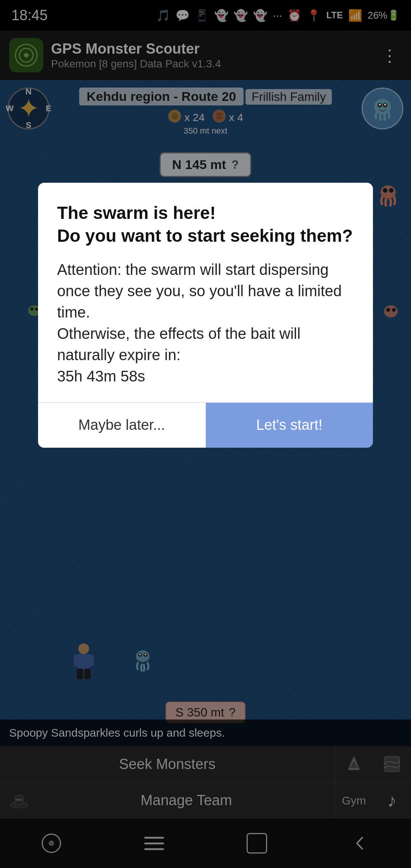 This screenshot has height=868, width=411. What do you see at coordinates (205, 224) in the screenshot?
I see `dialog-title-text: The swarm is here!Do you want to start s…` at bounding box center [205, 224].